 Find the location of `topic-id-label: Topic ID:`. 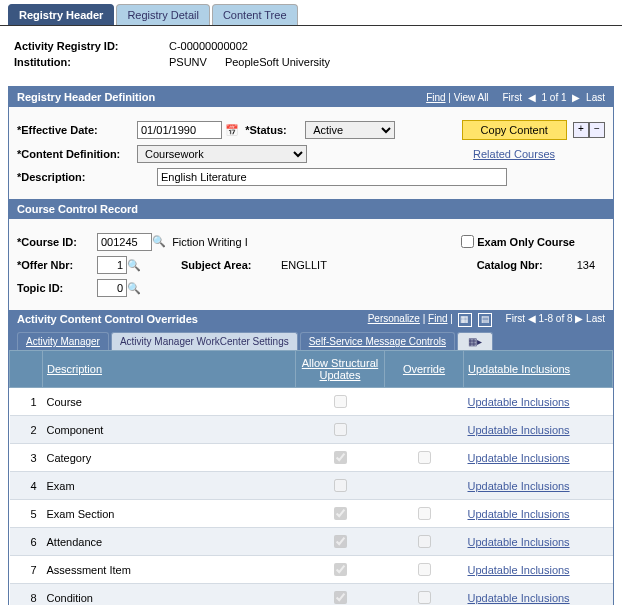

topic-id-label: Topic ID: is located at coordinates (57, 288).